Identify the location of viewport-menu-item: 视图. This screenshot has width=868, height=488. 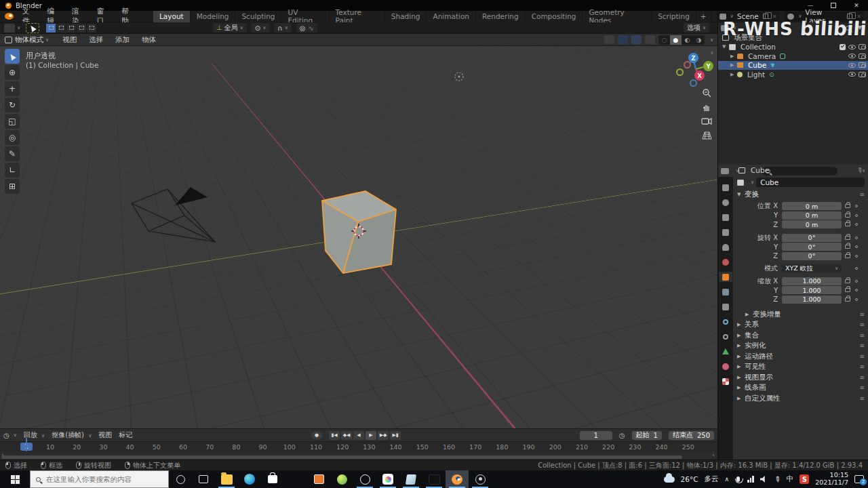
(69, 39).